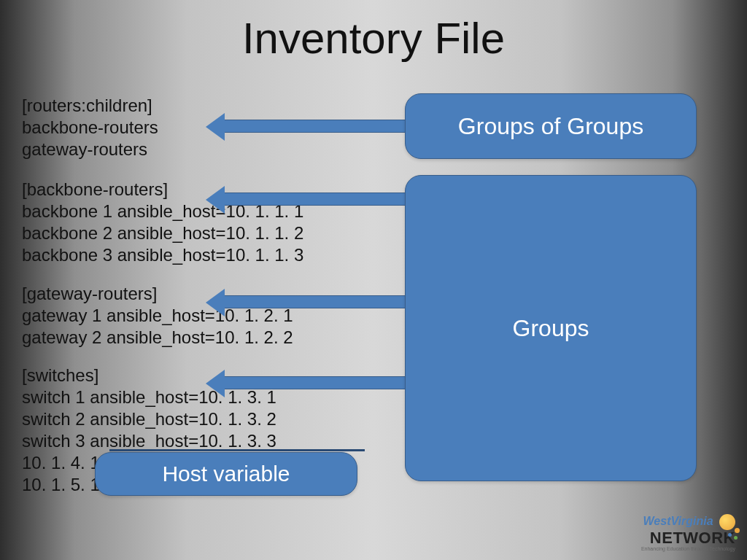  I want to click on group-line: switch 1 ansible_host=10. 1. 3. 1, so click(149, 397).